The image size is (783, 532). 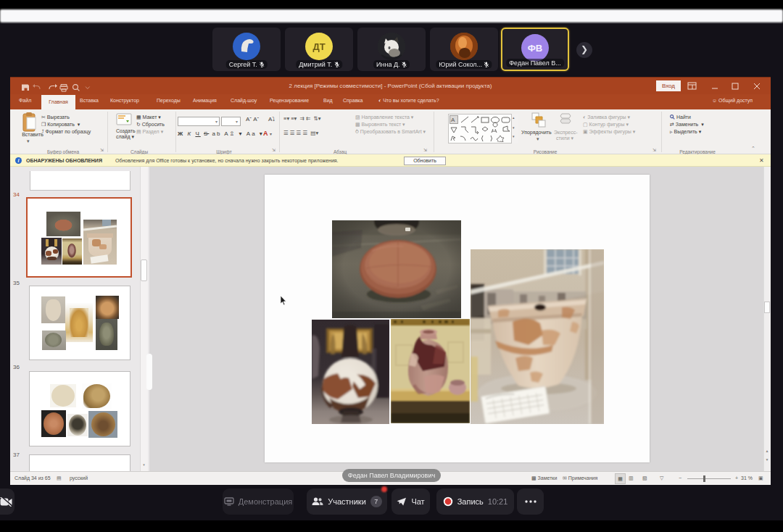 What do you see at coordinates (453, 120) in the screenshot?
I see `svg-text: A` at bounding box center [453, 120].